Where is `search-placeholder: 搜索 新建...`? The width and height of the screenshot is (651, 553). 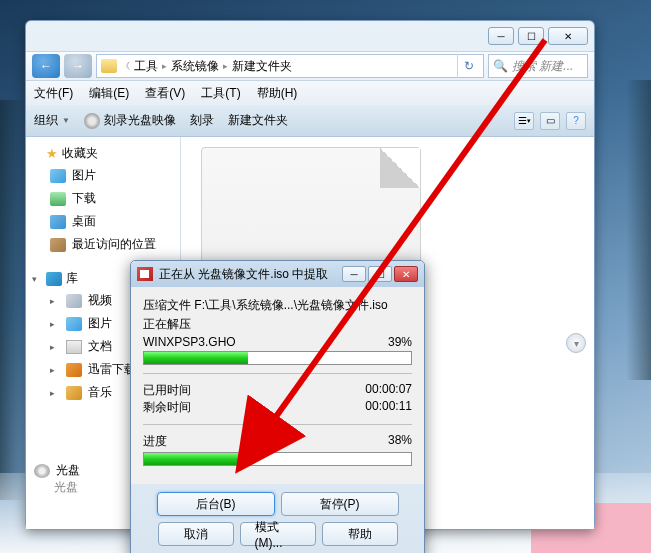 search-placeholder: 搜索 新建... is located at coordinates (542, 66).